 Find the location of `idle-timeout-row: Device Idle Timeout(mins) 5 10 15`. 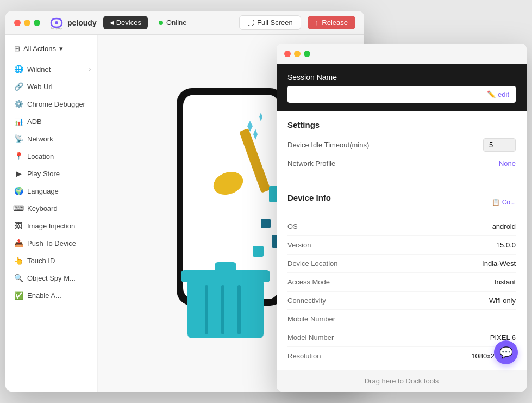

idle-timeout-row: Device Idle Timeout(mins) 5 10 15 is located at coordinates (402, 145).